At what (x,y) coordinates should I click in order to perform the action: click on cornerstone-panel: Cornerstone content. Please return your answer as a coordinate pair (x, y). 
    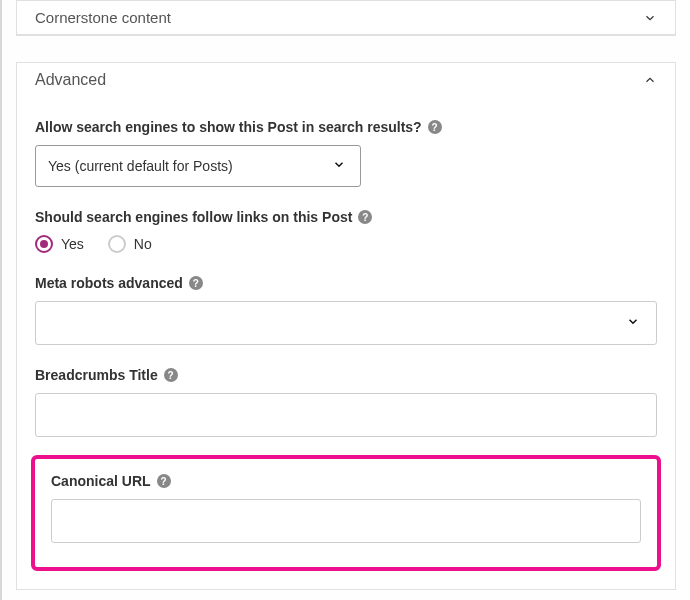
    Looking at the image, I should click on (346, 18).